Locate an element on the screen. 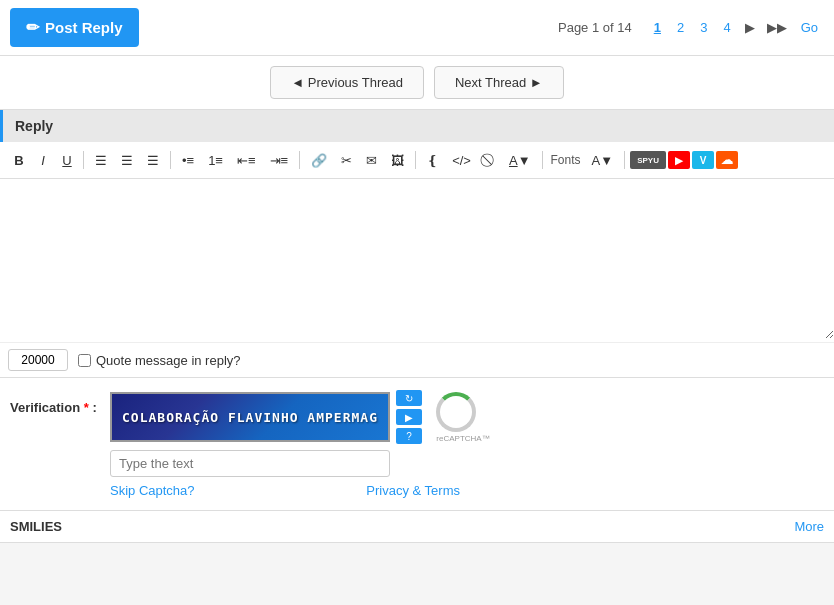 This screenshot has width=834, height=605. captcha-image-row: COLABORAÇÃO FLAVINHO AMPERMAG ↻ ▶ ? reCA… is located at coordinates (304, 417).